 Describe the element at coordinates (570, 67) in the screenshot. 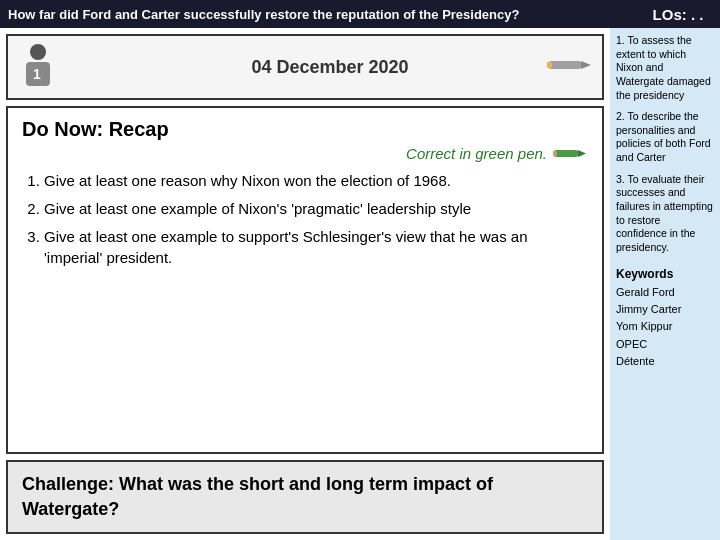

I see `pencil-icon` at that location.